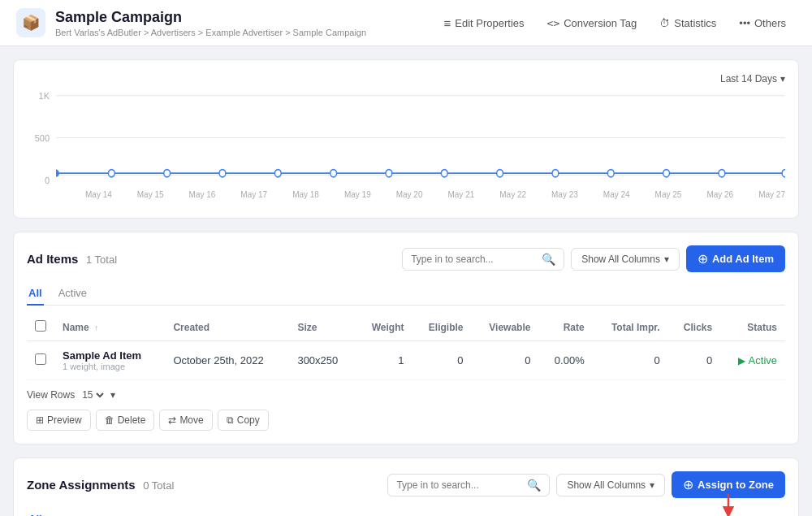 The image size is (812, 516). What do you see at coordinates (244, 420) in the screenshot?
I see `copy-button: ⧉ Copy` at bounding box center [244, 420].